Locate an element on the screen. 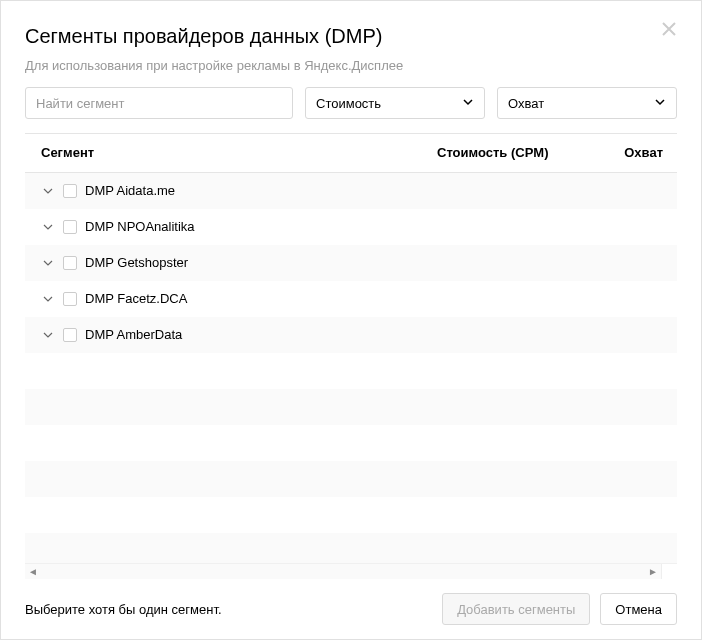 The width and height of the screenshot is (702, 640). segment-label: DMP Getshopster is located at coordinates (136, 262).